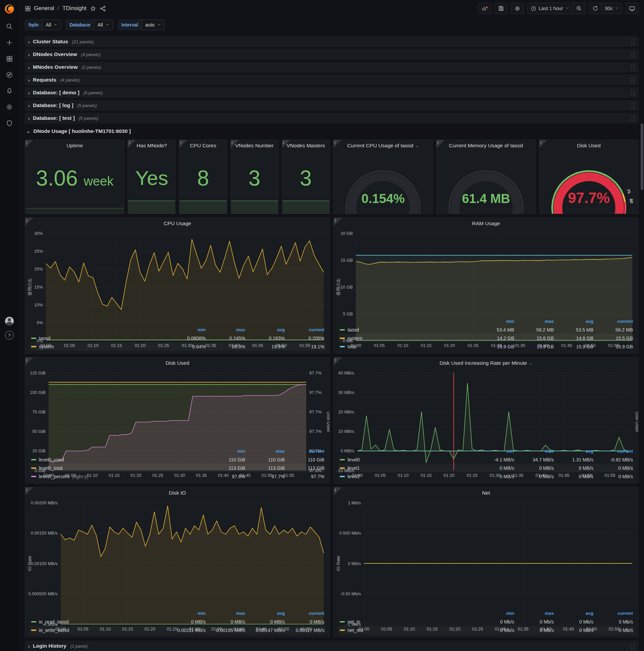  What do you see at coordinates (486, 146) in the screenshot?
I see `panel-title: Current Memory Usage of taosd` at bounding box center [486, 146].